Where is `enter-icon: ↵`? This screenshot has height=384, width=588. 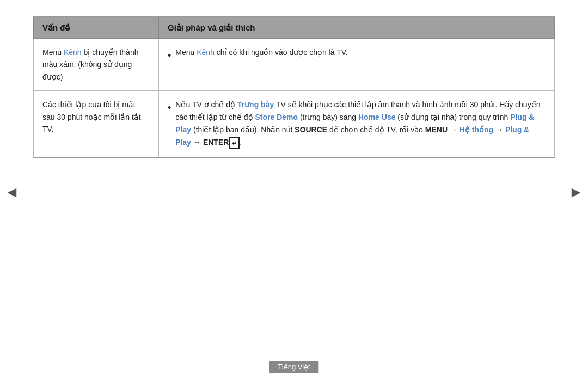
enter-icon: ↵ is located at coordinates (234, 143).